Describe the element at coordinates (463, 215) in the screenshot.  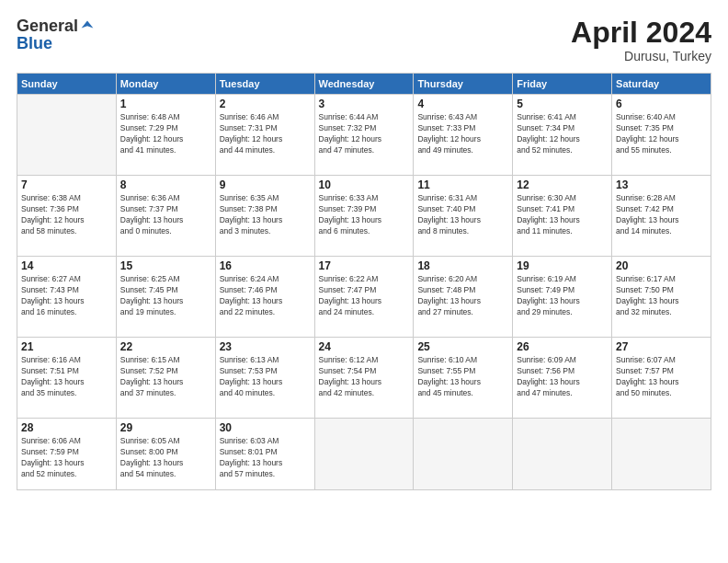
I see `day-info: Sunrise: 6:31 AMSunset: 7:40 PMDaylight:…` at that location.